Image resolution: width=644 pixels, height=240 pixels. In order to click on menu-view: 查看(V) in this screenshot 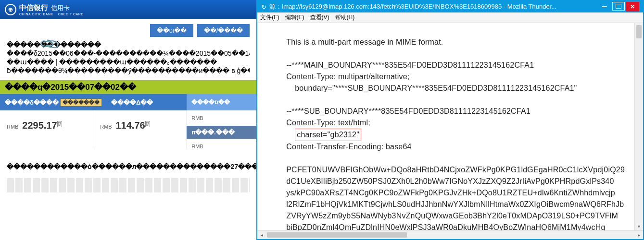, I will do `click(320, 17)`.